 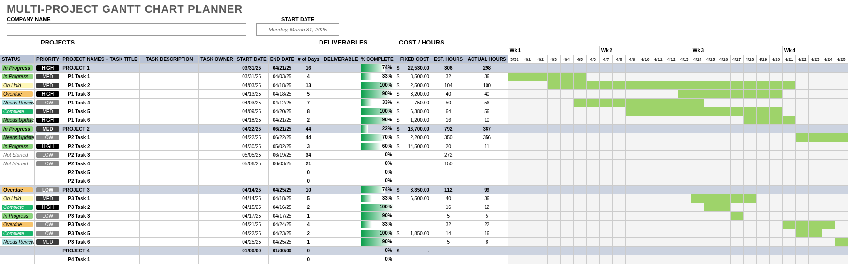 I want to click on project-row: PROJECT 401/00/0001/00/0000%$-, so click(x=424, y=251).